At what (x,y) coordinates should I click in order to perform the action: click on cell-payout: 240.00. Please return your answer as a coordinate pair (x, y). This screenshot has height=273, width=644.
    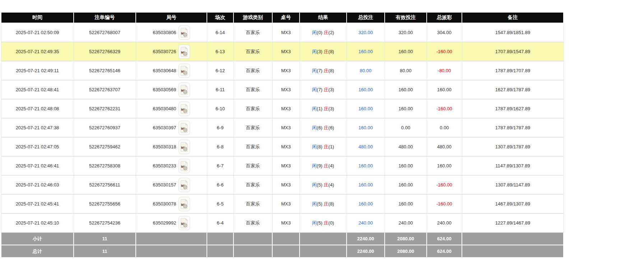
    Looking at the image, I should click on (444, 223).